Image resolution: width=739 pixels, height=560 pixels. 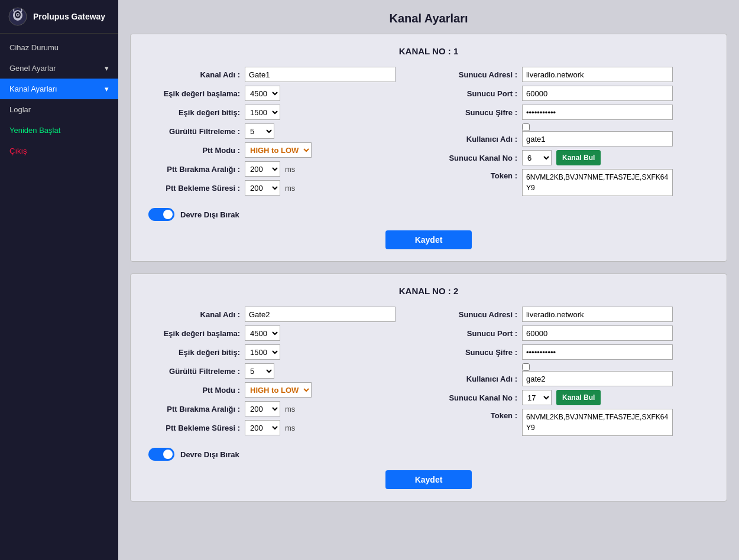 What do you see at coordinates (526, 128) in the screenshot?
I see `channel1-show-password-checkbox` at bounding box center [526, 128].